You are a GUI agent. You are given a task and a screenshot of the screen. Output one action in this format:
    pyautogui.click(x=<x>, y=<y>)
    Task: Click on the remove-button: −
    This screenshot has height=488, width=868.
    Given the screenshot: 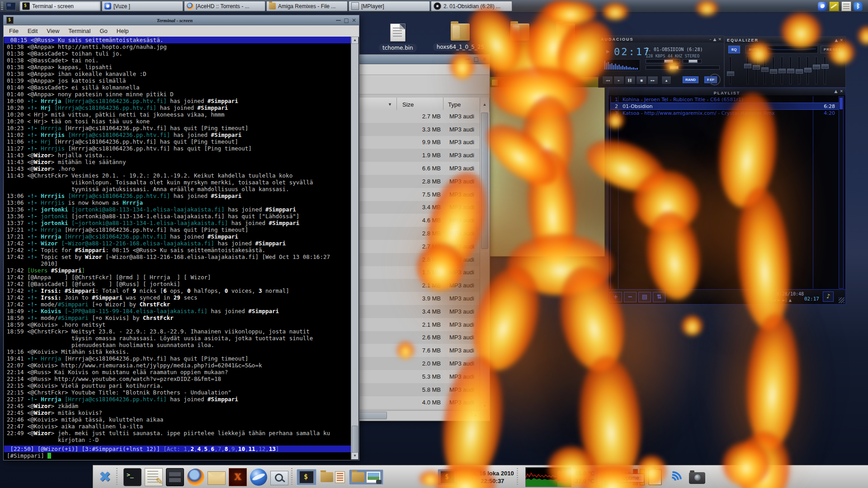 What is the action you would take?
    pyautogui.click(x=630, y=297)
    